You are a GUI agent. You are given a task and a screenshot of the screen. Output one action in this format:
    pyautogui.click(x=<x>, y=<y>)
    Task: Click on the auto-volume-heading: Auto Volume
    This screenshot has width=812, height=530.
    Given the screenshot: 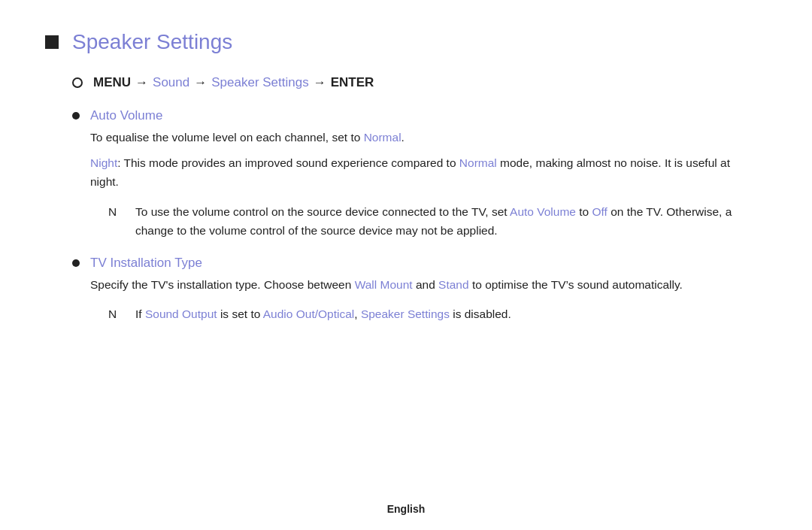 What is the action you would take?
    pyautogui.click(x=126, y=116)
    